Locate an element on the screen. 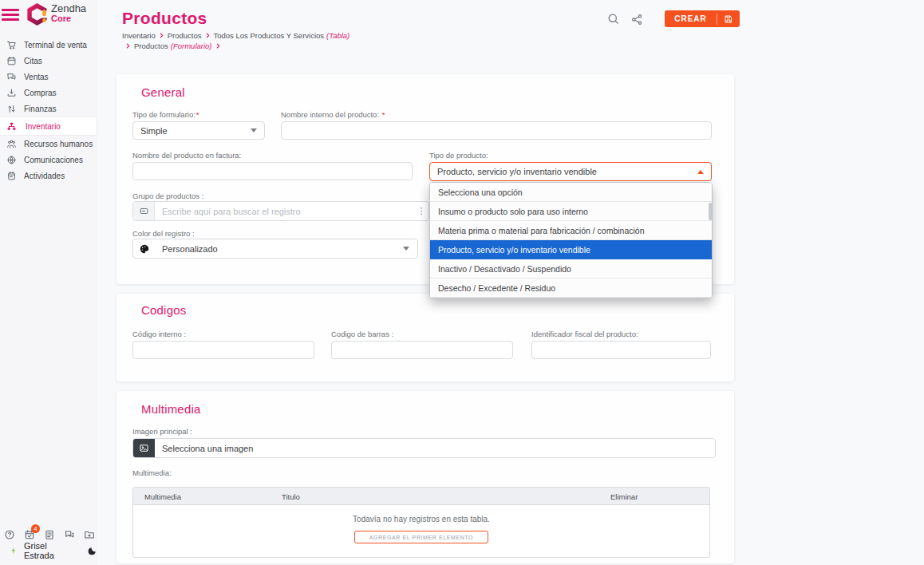  notification-badge: 4 is located at coordinates (35, 528).